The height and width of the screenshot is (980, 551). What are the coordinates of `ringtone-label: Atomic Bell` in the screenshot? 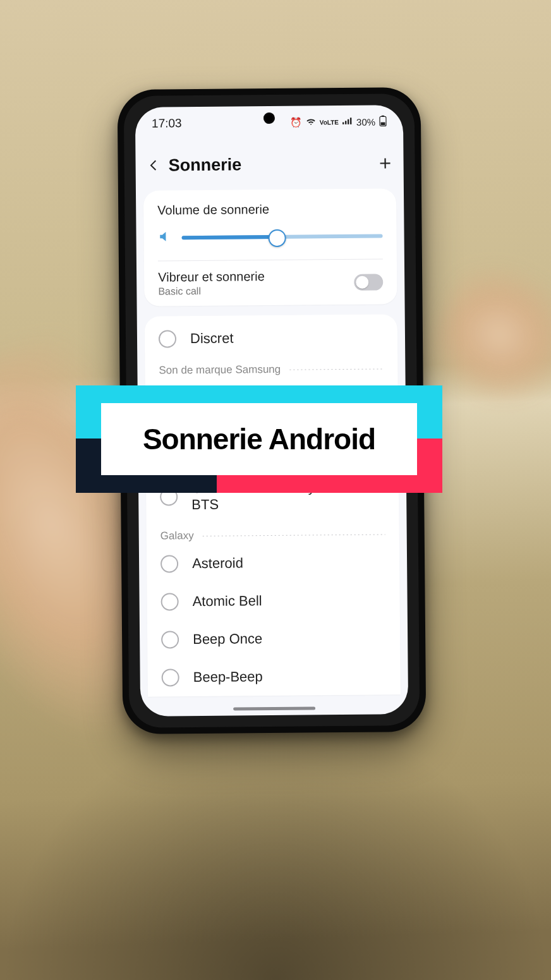 It's located at (227, 602).